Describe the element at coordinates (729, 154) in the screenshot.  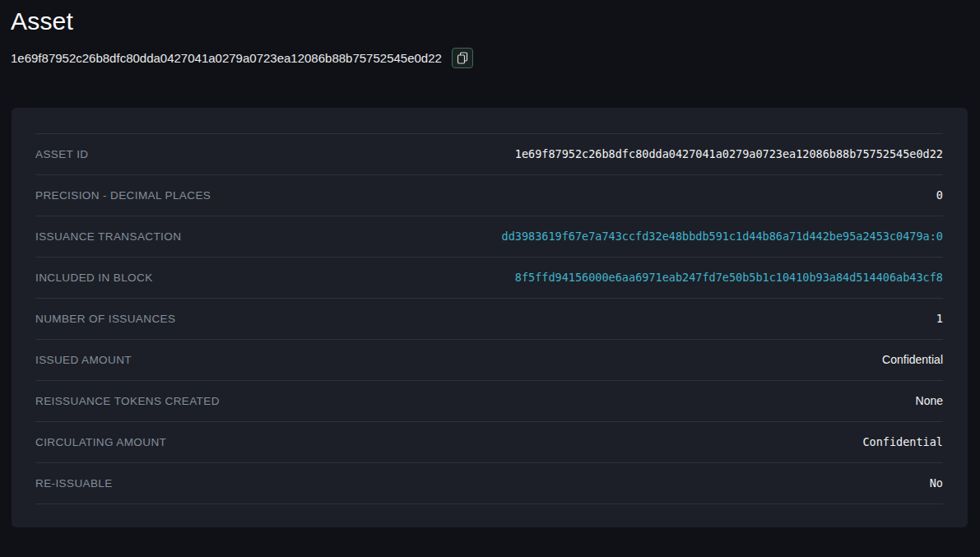
I see `row-value: 1e69f87952c26b8dfc80dda0427041a0279a0723…` at that location.